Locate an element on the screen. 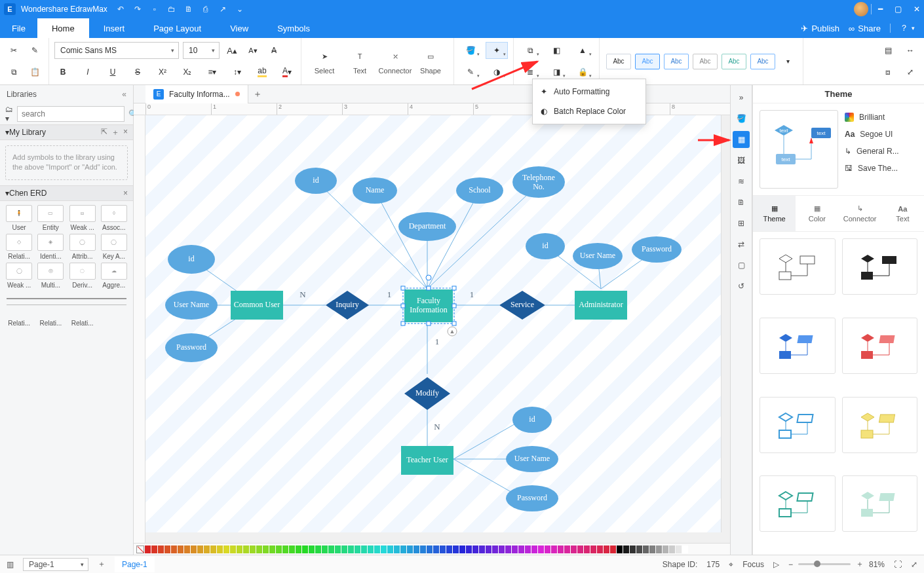 This screenshot has height=573, width=924. new-button: ▫ is located at coordinates (155, 9).